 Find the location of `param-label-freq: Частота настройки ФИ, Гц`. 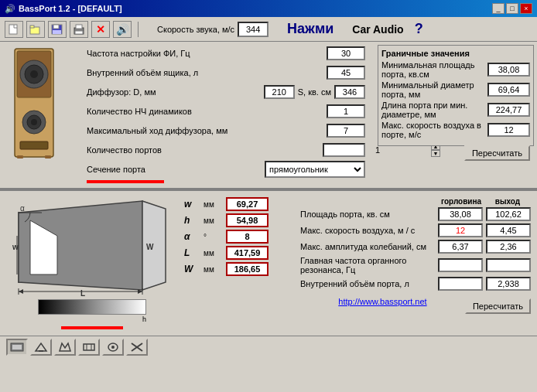

param-label-freq: Частота настройки ФИ, Гц is located at coordinates (207, 53).